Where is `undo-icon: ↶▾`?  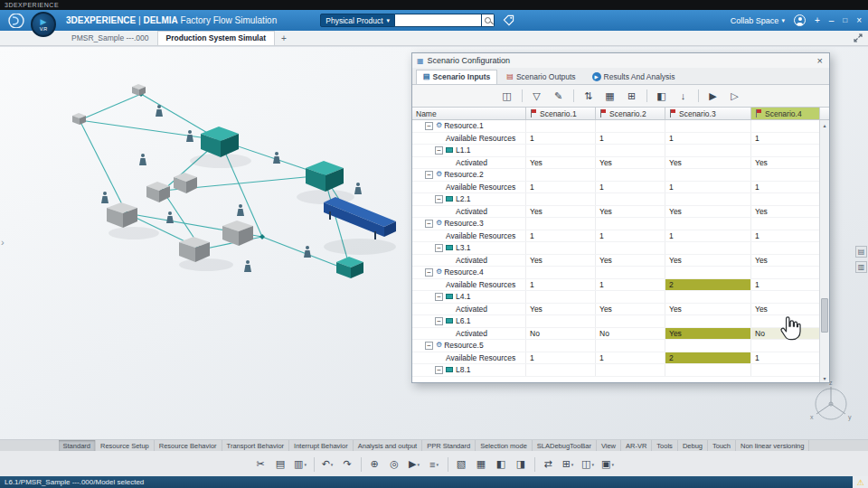
undo-icon: ↶▾ is located at coordinates (327, 465).